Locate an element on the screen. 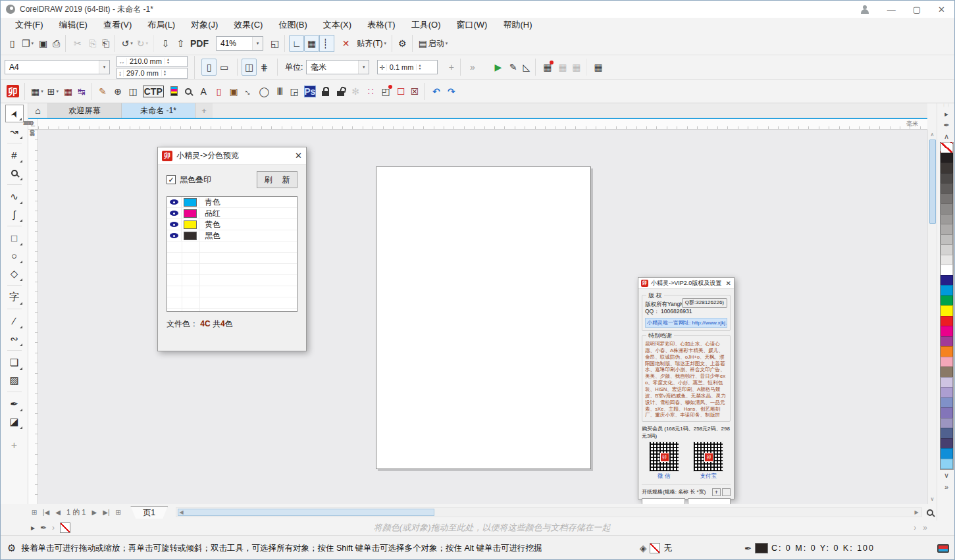  spec-name-input is located at coordinates (663, 501).